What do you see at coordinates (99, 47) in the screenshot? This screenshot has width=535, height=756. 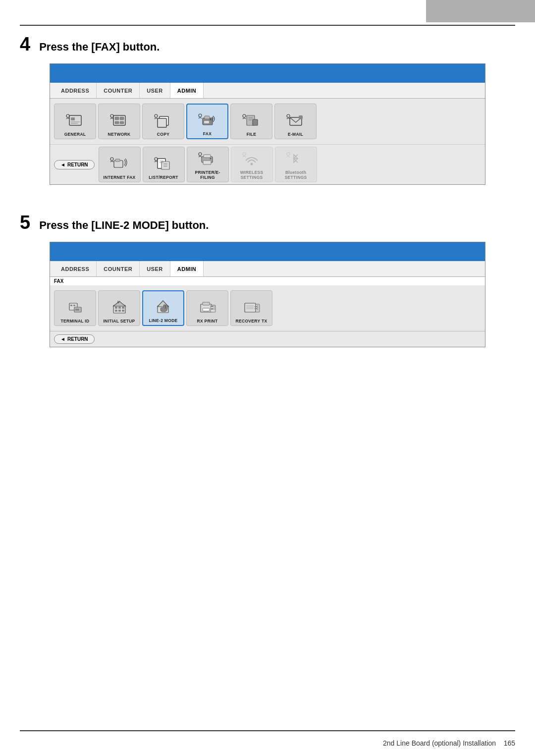 I see `step4-instruction: Press the [FAX] button.` at bounding box center [99, 47].